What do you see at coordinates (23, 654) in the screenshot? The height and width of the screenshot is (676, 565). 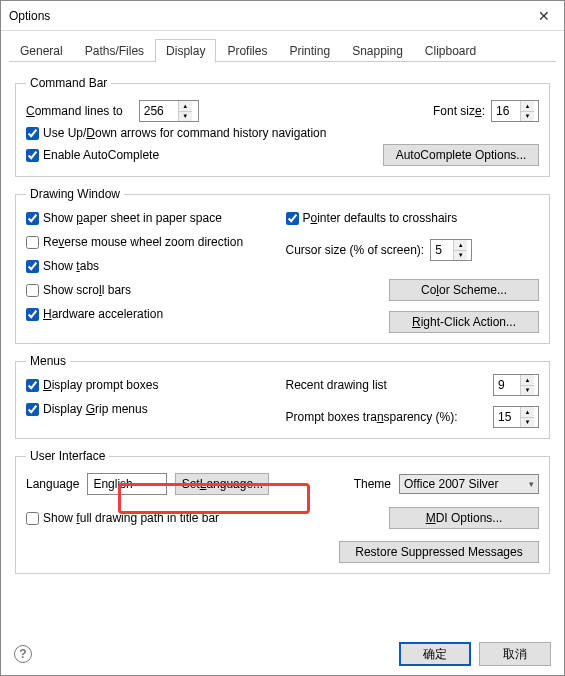 I see `help-icon: ?` at bounding box center [23, 654].